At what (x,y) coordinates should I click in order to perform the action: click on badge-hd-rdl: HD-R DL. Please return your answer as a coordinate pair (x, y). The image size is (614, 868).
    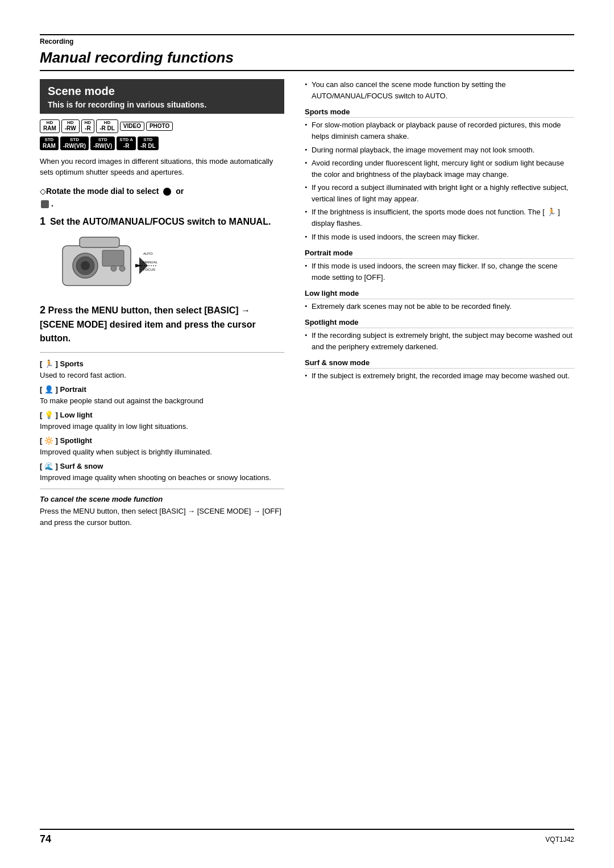
    Looking at the image, I should click on (107, 126).